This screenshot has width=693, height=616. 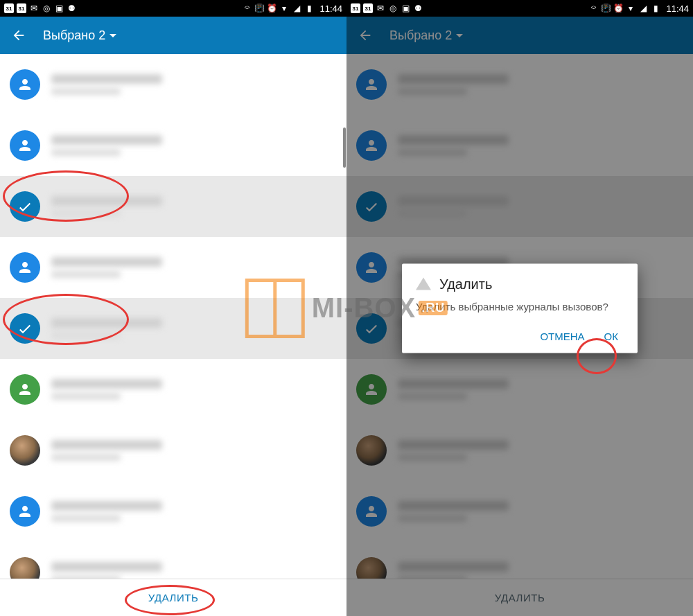 I want to click on cancel-button: ОТМЕНА, so click(x=562, y=335).